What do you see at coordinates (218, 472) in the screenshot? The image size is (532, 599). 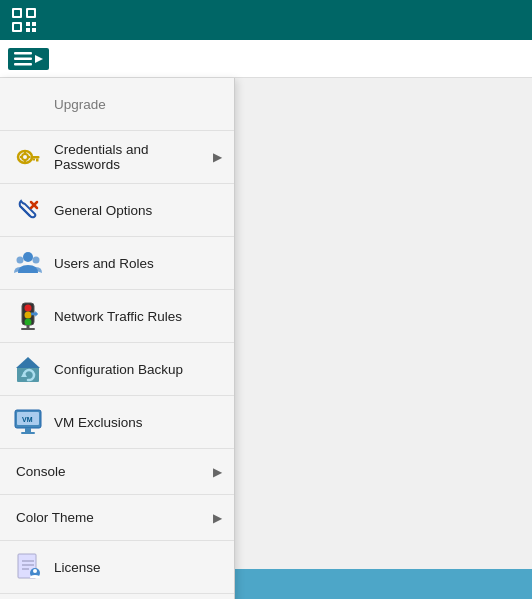 I see `console-arrow: ▶` at bounding box center [218, 472].